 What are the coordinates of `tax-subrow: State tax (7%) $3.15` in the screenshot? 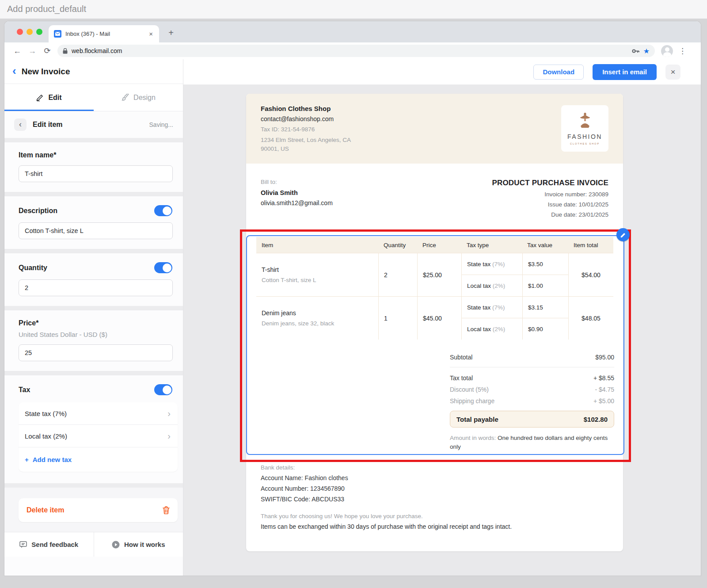 It's located at (515, 307).